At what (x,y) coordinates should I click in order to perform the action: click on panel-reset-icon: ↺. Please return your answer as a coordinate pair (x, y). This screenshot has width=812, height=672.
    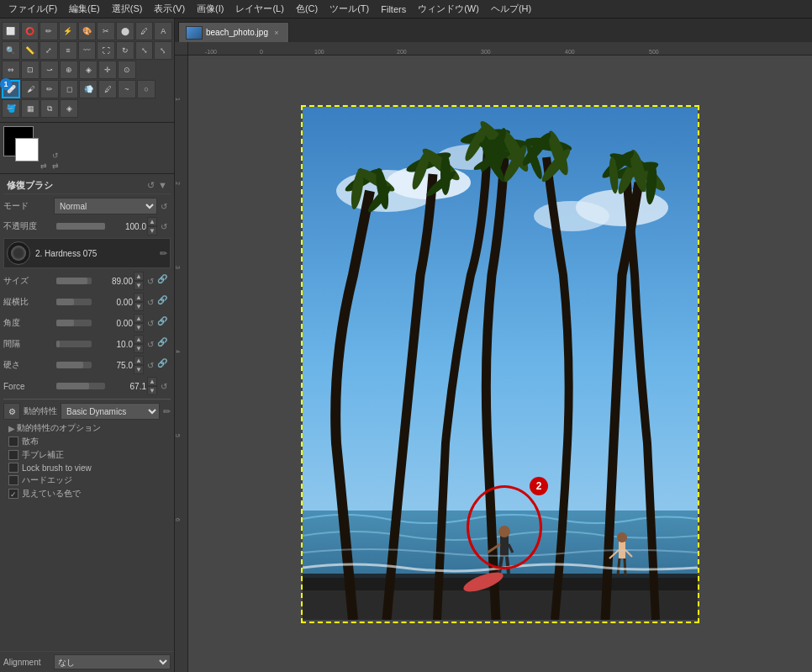
    Looking at the image, I should click on (151, 185).